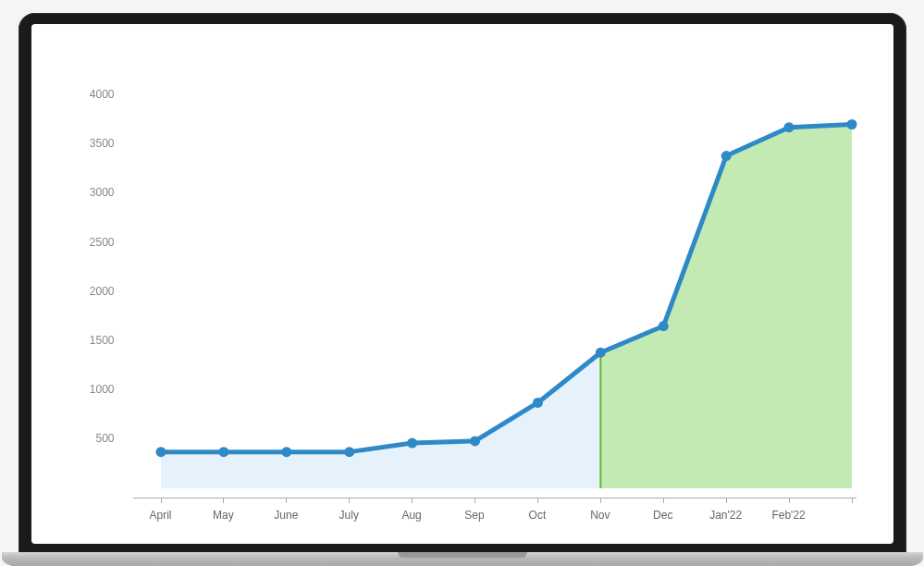  Describe the element at coordinates (381, 420) in the screenshot. I see `area-fill-before` at that location.